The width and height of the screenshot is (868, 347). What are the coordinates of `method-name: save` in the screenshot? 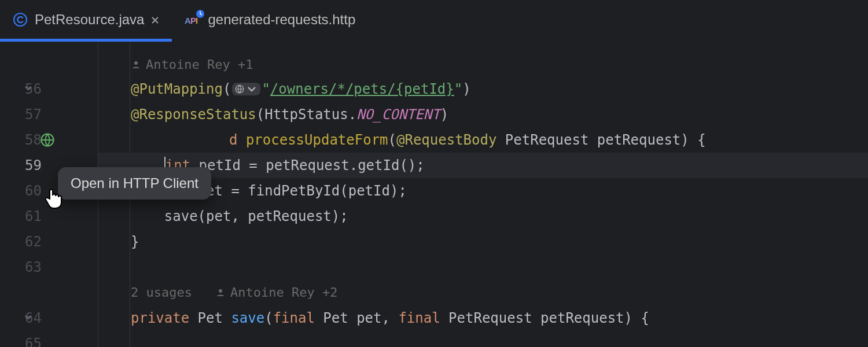 It's located at (248, 318).